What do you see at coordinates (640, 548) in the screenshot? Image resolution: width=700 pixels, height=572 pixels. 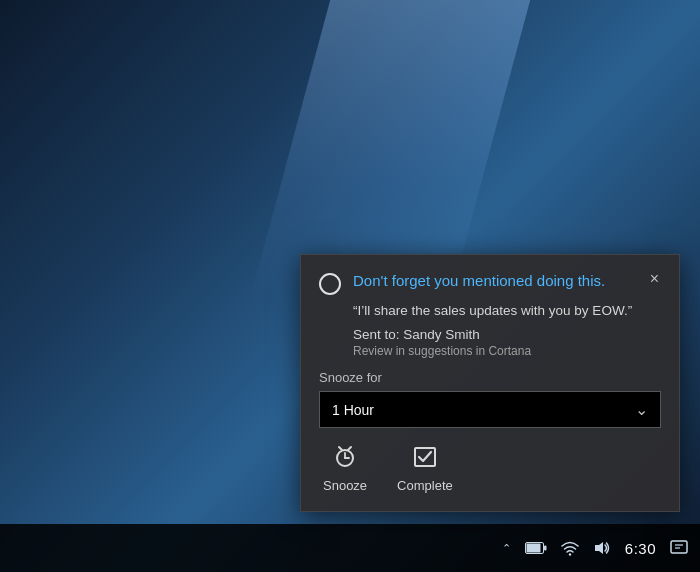 I see `taskbar-time: 6:30` at bounding box center [640, 548].